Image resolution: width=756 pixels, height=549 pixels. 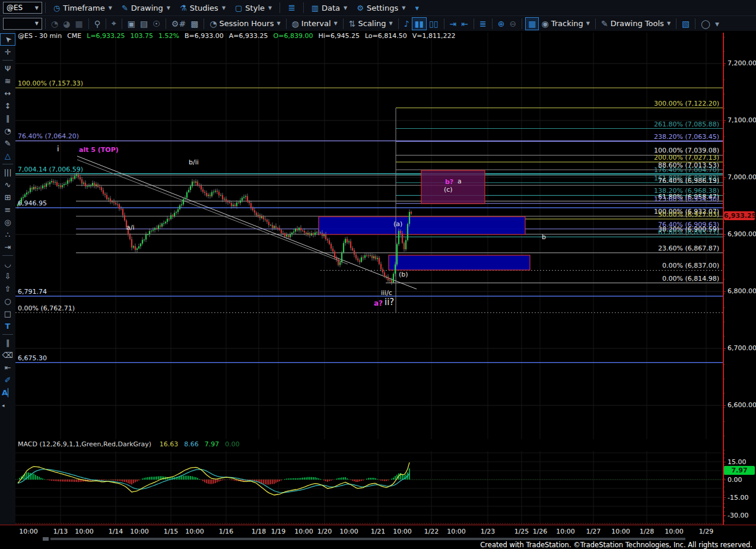 What do you see at coordinates (381, 8) in the screenshot?
I see `settings-menu: ⚙Settings▼` at bounding box center [381, 8].